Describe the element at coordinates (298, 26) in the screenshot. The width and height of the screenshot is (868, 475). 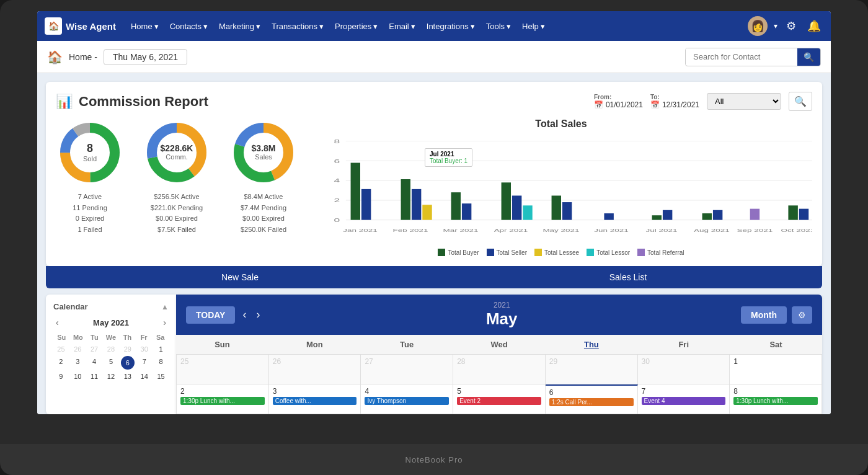
I see `nav-transactions: Transactions ▾` at that location.